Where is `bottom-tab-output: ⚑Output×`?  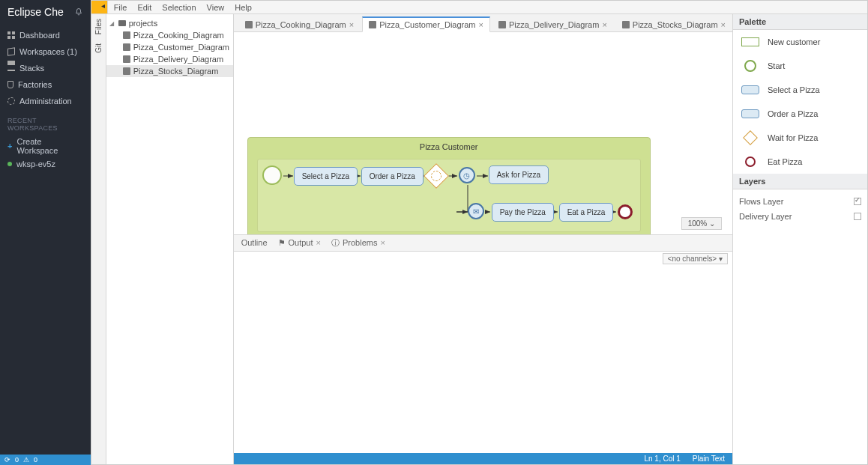 bottom-tab-output: ⚑Output× is located at coordinates (300, 243).